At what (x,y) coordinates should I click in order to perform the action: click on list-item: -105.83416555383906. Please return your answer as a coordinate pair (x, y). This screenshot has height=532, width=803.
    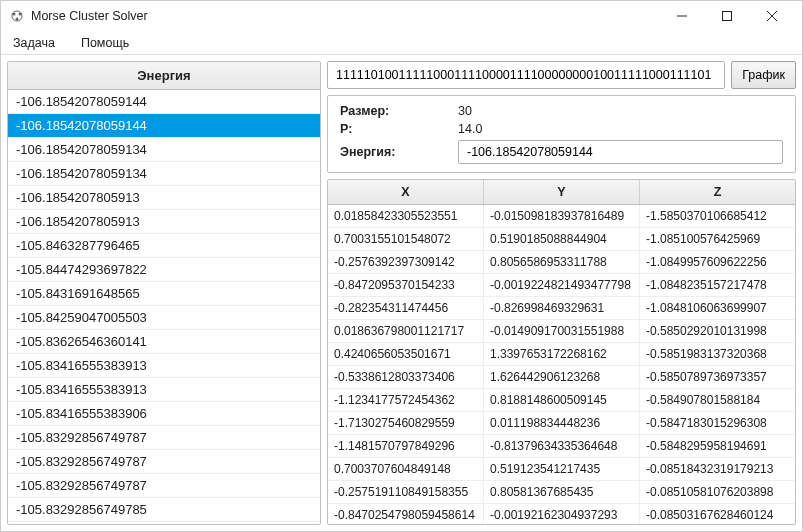
    Looking at the image, I should click on (164, 414).